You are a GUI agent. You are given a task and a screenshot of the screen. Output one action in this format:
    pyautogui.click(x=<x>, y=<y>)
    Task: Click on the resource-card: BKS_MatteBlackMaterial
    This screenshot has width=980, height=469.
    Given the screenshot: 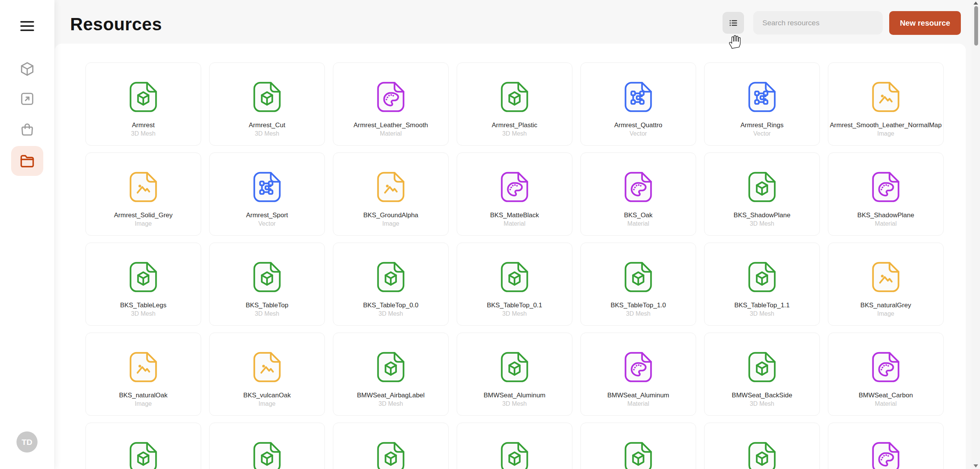 What is the action you would take?
    pyautogui.click(x=515, y=194)
    